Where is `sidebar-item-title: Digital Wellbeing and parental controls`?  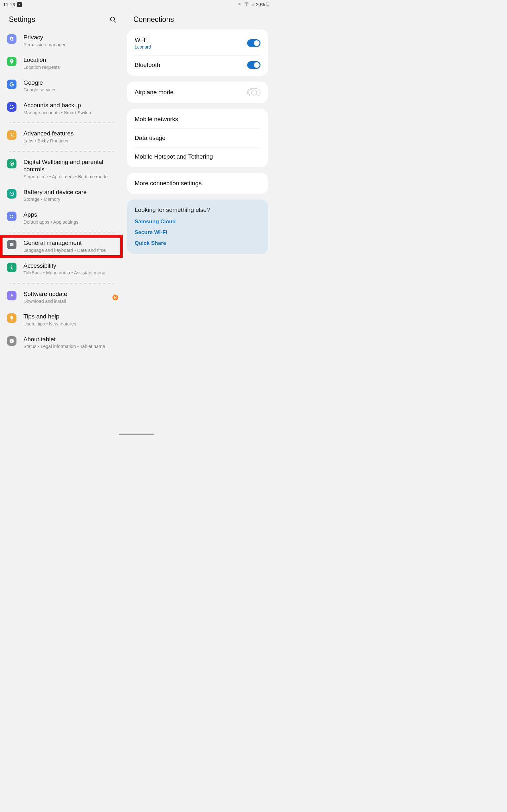
sidebar-item-title: Digital Wellbeing and parental controls is located at coordinates (71, 166).